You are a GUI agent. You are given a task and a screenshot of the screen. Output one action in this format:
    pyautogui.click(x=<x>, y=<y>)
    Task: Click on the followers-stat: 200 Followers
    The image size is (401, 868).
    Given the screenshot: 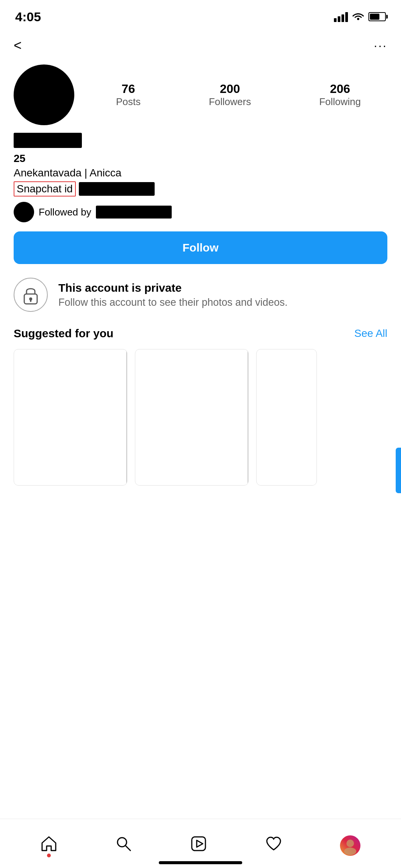 What is the action you would take?
    pyautogui.click(x=230, y=95)
    